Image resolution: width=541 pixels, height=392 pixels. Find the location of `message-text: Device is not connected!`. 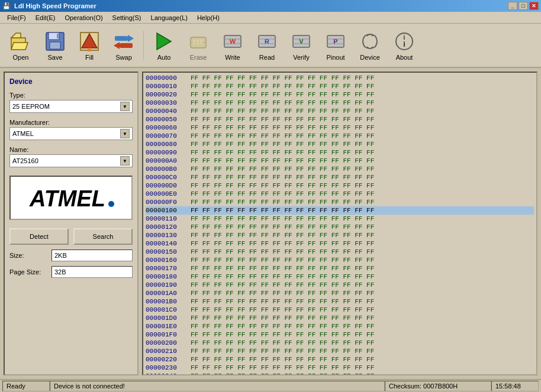

message-text: Device is not connected! is located at coordinates (89, 386).